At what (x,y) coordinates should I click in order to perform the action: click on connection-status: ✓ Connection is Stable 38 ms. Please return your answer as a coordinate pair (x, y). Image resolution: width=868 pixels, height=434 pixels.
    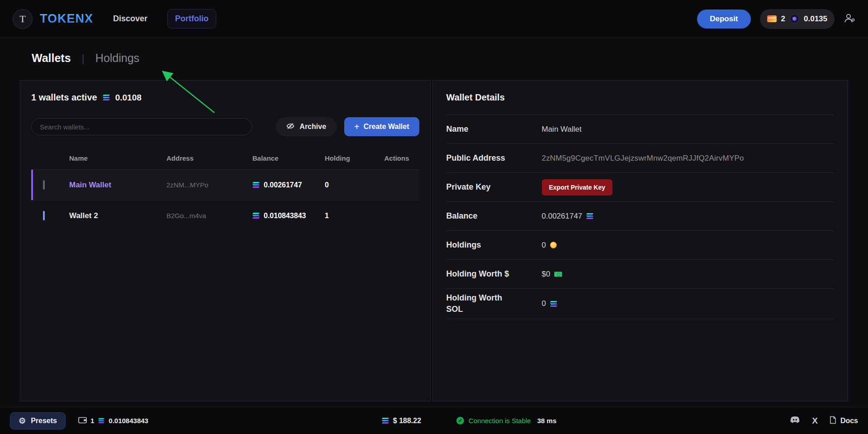
    Looking at the image, I should click on (507, 421).